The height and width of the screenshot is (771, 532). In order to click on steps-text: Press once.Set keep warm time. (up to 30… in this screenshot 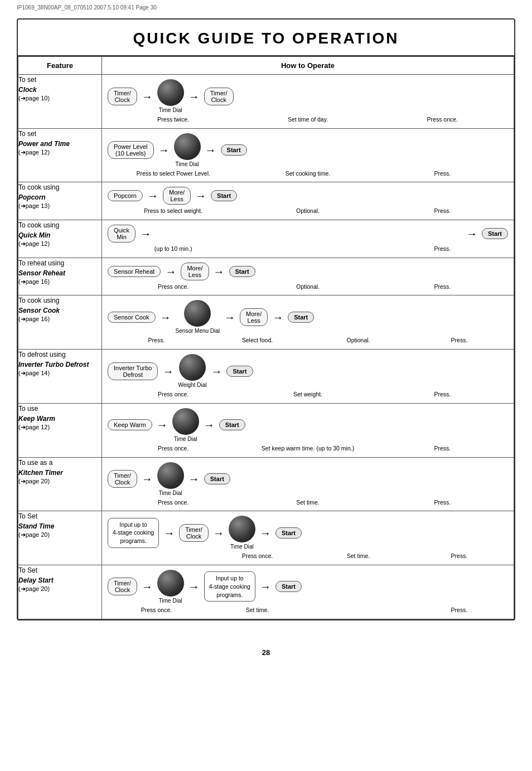, I will do `click(308, 450)`.